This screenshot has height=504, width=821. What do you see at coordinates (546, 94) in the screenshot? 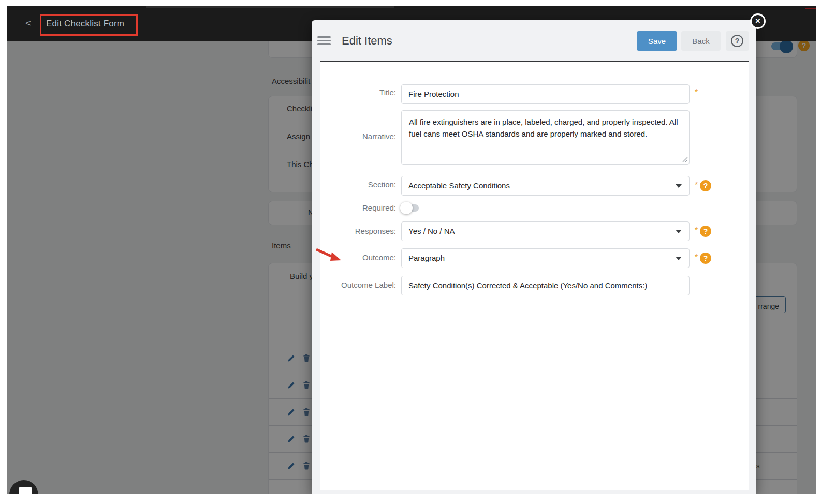
I see `title-input: Fire Protection` at bounding box center [546, 94].